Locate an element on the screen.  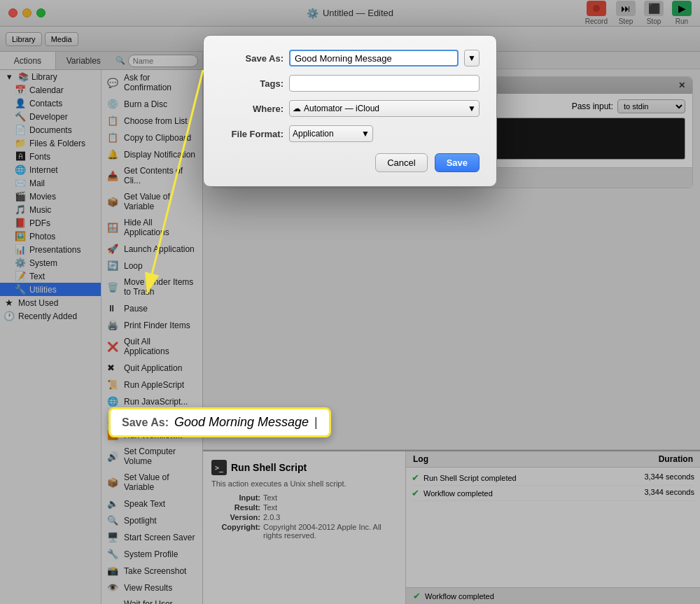
save-dialog: Save As: ▼ Tags: Where: ☁ Automator — iC… is located at coordinates (350, 111).